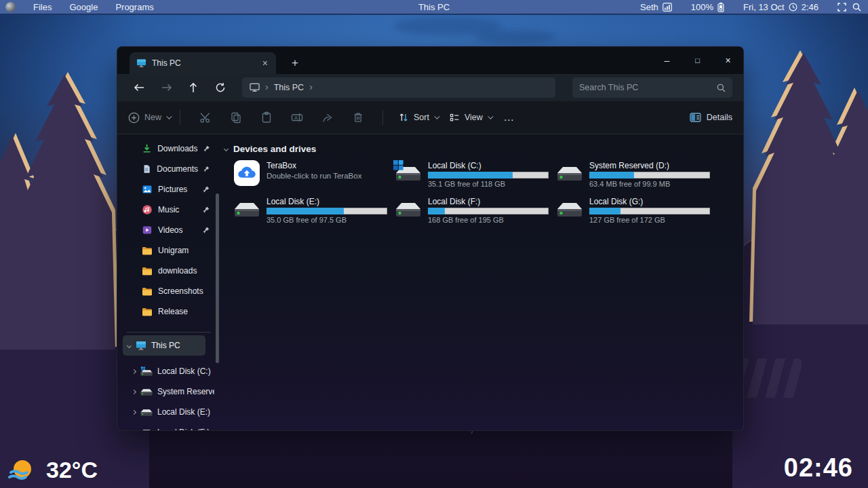 This screenshot has height=488, width=868. I want to click on battery-indicator: 100%, so click(708, 7).